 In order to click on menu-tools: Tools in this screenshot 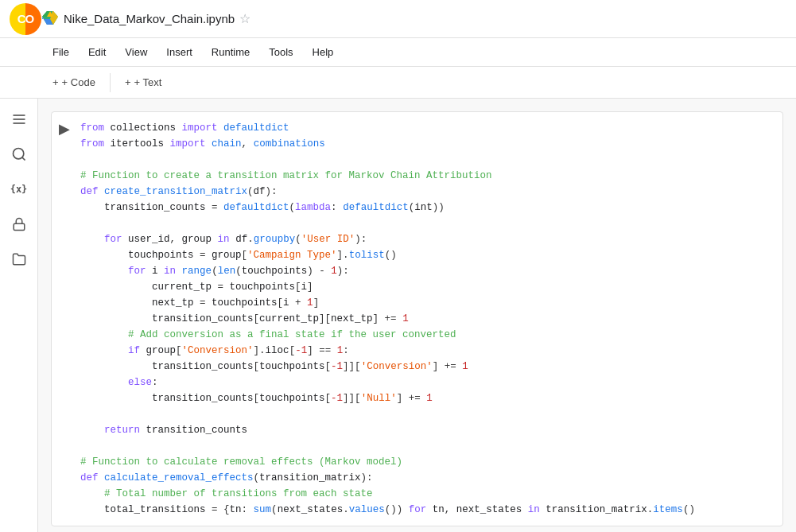, I will do `click(281, 52)`.